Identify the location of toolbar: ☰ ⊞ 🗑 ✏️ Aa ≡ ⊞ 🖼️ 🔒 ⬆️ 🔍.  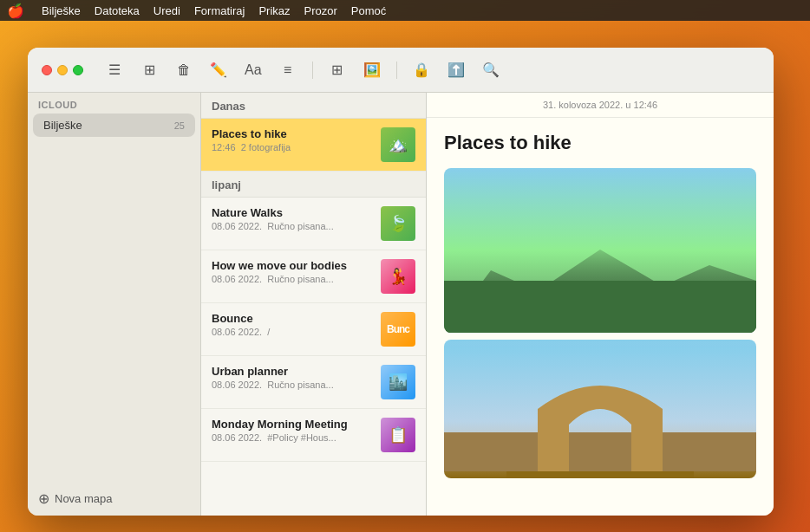
(401, 70).